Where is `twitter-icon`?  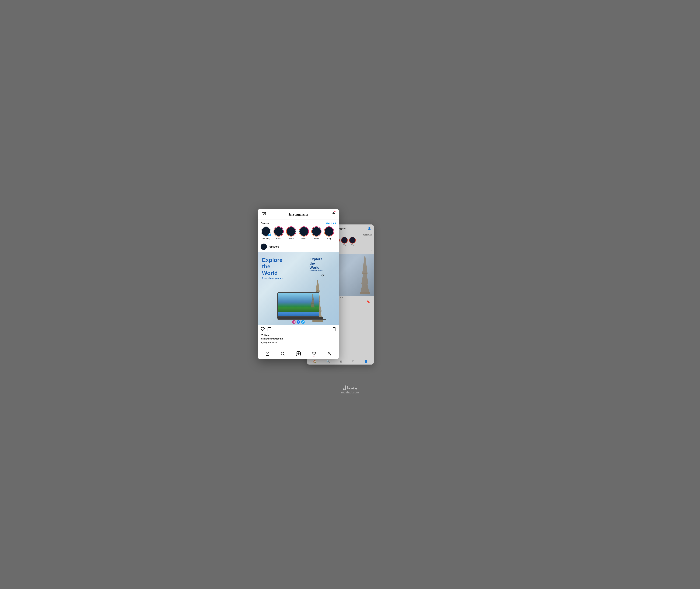
twitter-icon is located at coordinates (303, 322).